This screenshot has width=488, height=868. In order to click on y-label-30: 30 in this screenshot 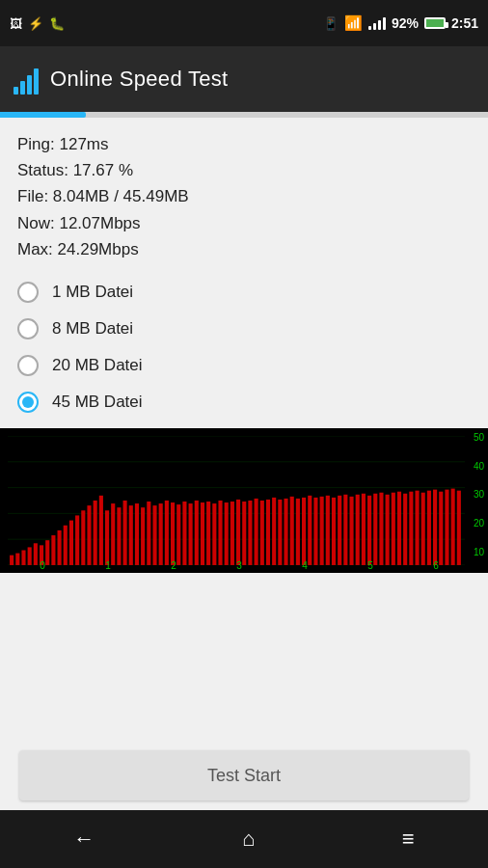, I will do `click(478, 494)`.